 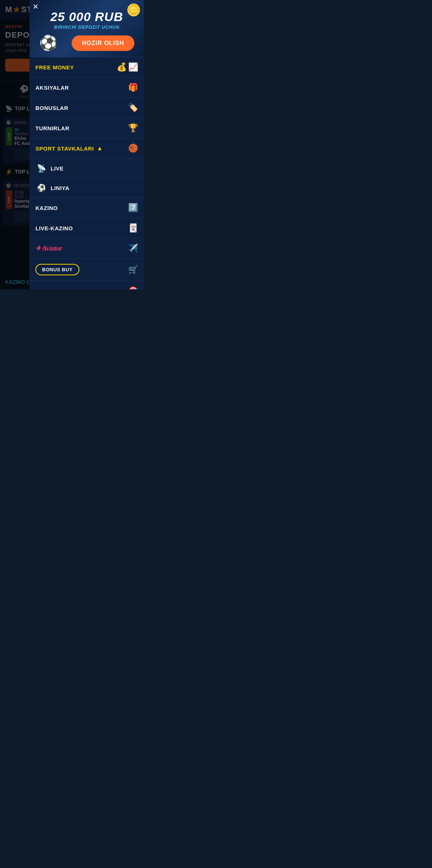 I want to click on sport-stavkalari-label: SPORT STAVKALARI, so click(x=65, y=148).